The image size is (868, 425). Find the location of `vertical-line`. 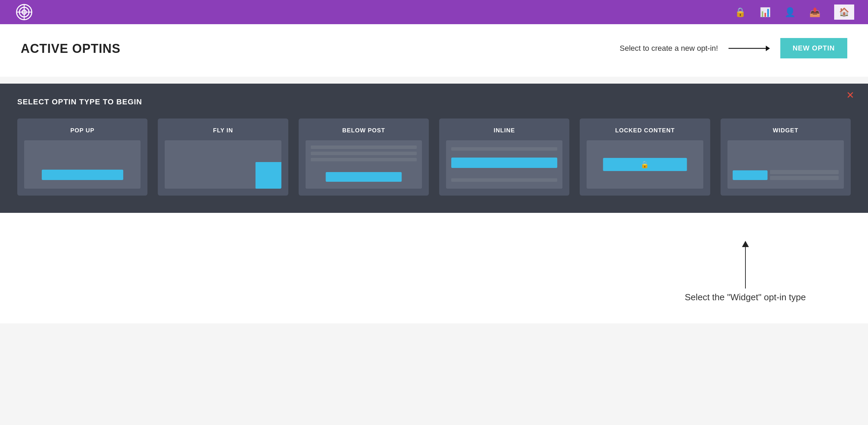

vertical-line is located at coordinates (745, 268).